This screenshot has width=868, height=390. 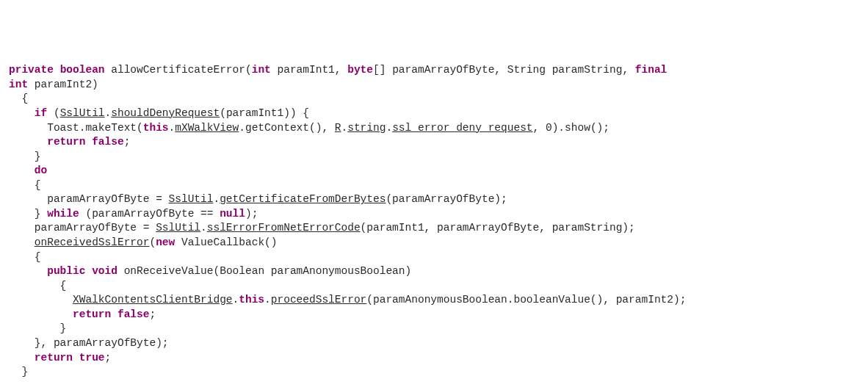 What do you see at coordinates (232, 214) in the screenshot?
I see `keyword-null: null` at bounding box center [232, 214].